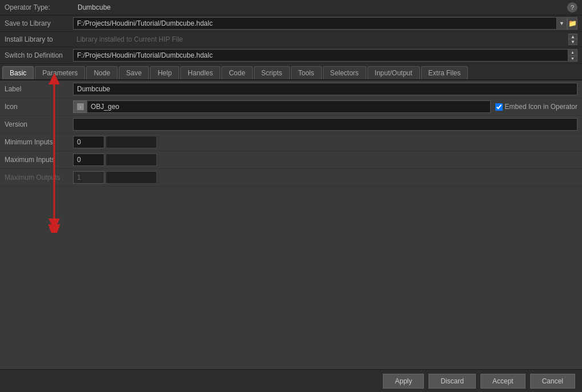 The width and height of the screenshot is (582, 392). I want to click on max-inputs-label: Maximum Inputs, so click(39, 160).